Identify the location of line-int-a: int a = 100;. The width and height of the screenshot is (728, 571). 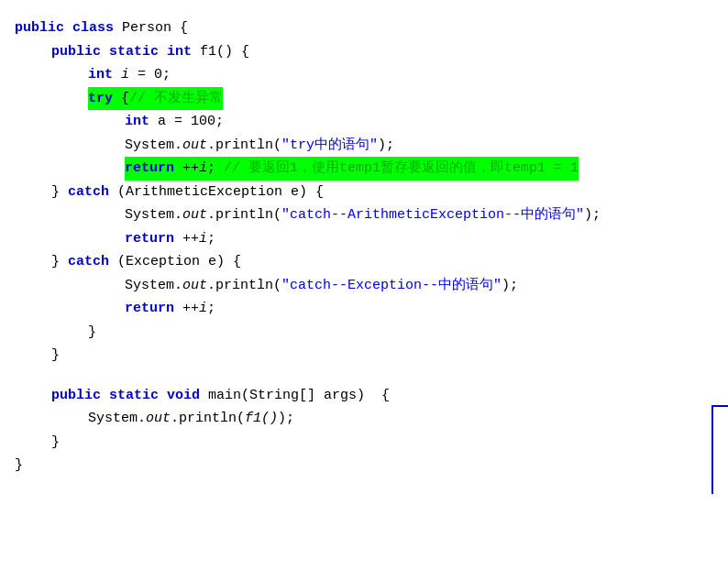
(364, 122).